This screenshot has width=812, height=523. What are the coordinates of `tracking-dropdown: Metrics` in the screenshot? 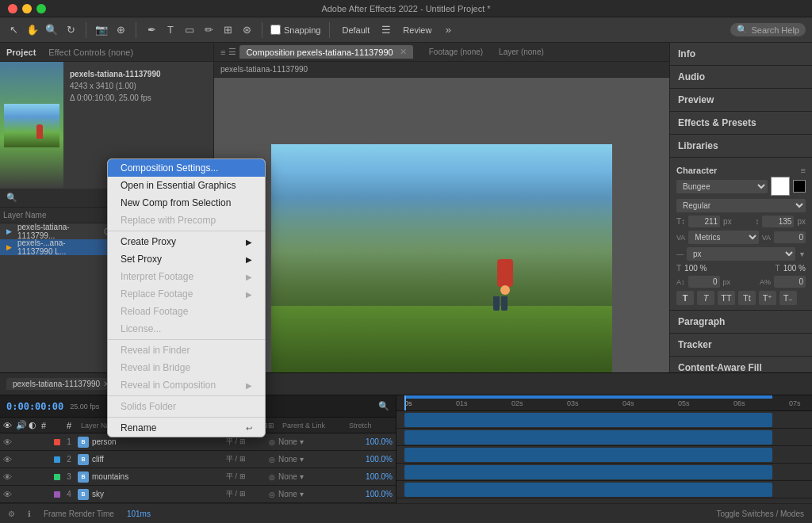 It's located at (723, 238).